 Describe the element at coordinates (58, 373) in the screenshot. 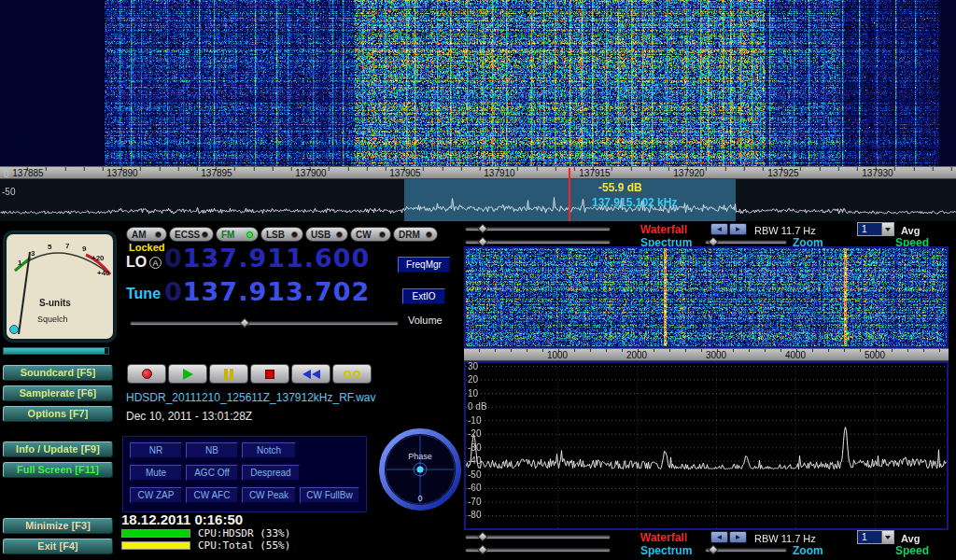

I see `menu-soundcard-button: Soundcard [F5]` at that location.